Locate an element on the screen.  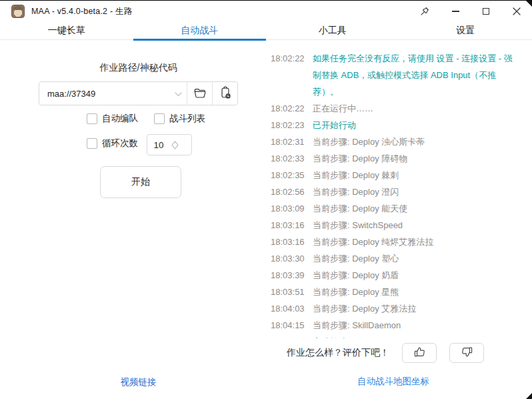
caption-buttons is located at coordinates (471, 11).